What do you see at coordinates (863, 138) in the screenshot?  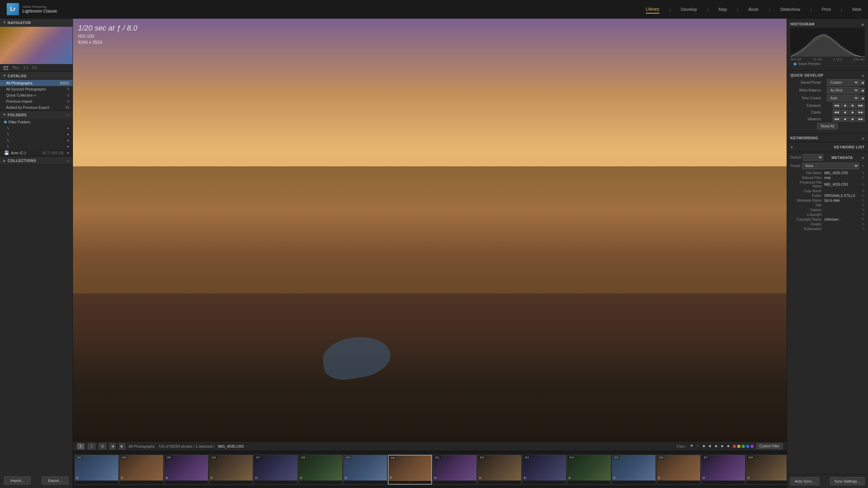 I see `keywording-collapse: ▲` at bounding box center [863, 138].